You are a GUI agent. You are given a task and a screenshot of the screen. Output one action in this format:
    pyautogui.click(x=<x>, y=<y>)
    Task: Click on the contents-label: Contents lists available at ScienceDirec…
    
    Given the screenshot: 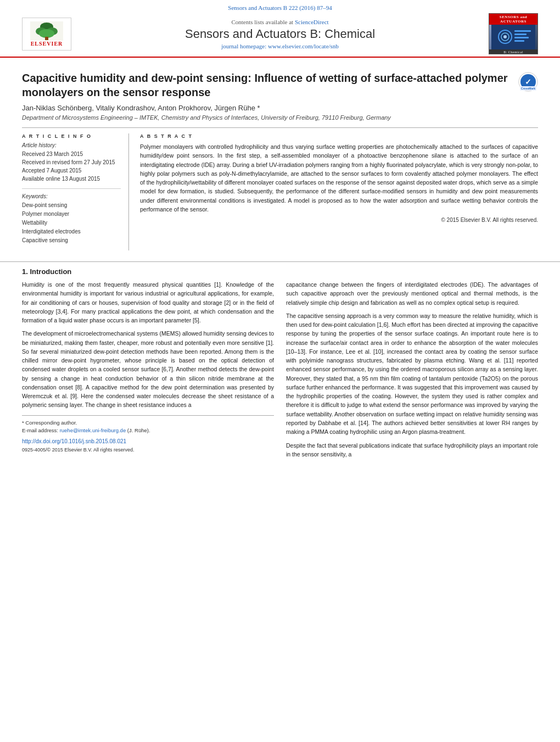 What is the action you would take?
    pyautogui.click(x=280, y=22)
    